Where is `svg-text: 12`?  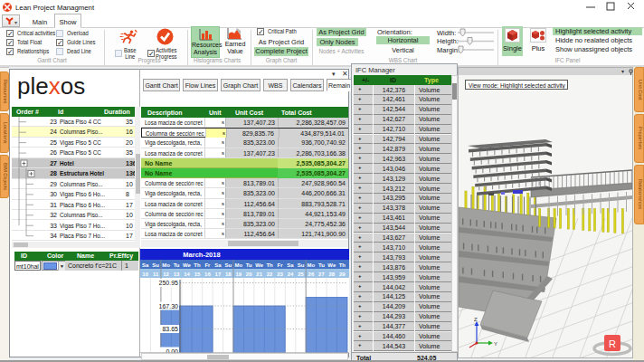 svg-text: 12 is located at coordinates (166, 274).